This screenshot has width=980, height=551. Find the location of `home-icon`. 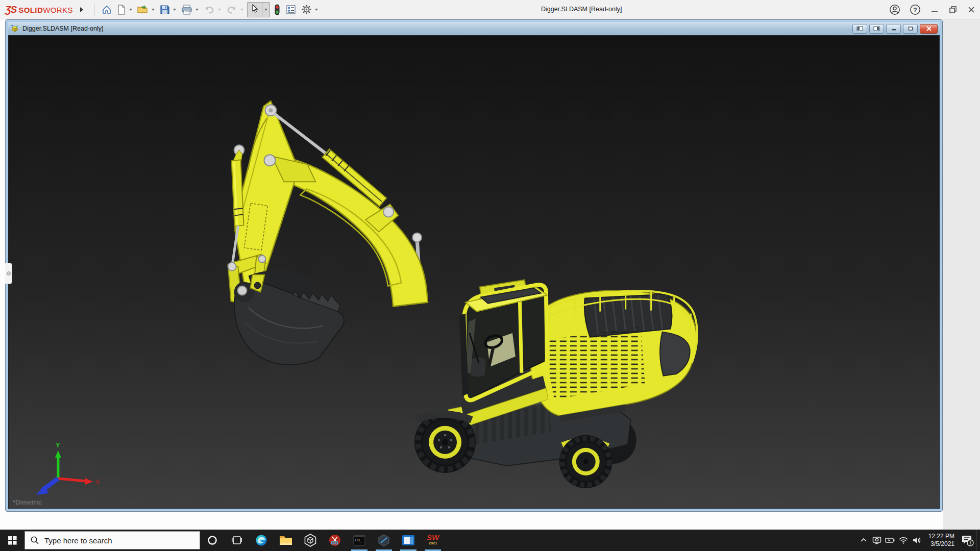

home-icon is located at coordinates (107, 10).